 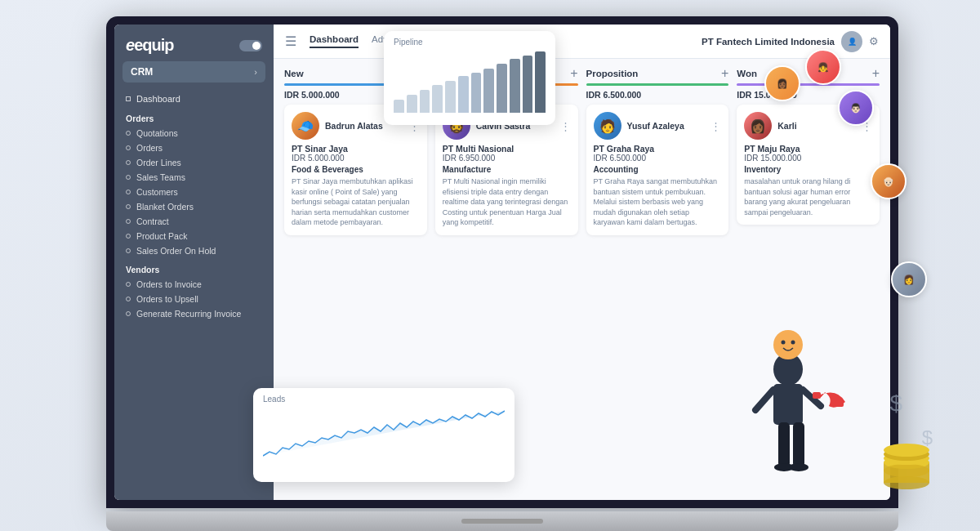 I want to click on col-amount-proposition: IDR 6.500.000, so click(x=658, y=95).